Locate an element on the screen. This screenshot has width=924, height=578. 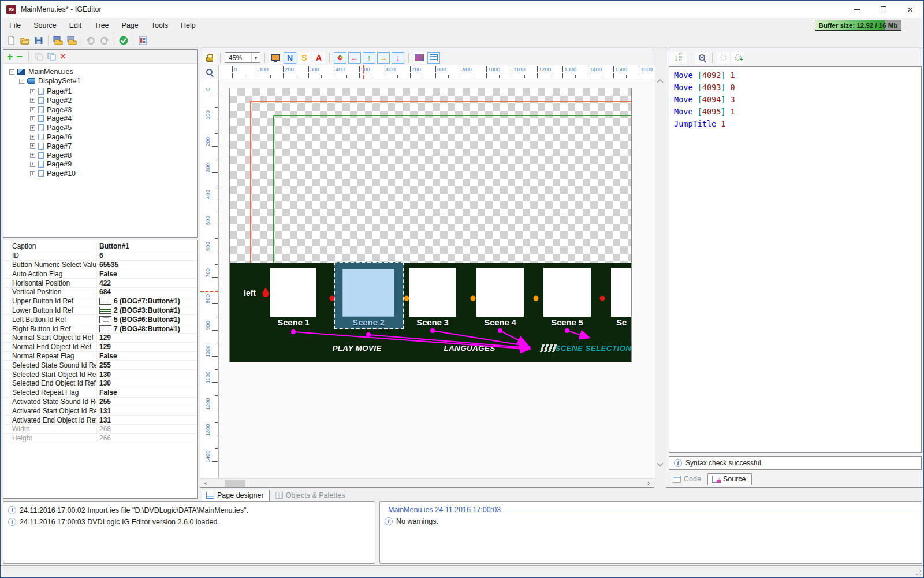
property-row: Selected State Sound Id Ref255 is located at coordinates (100, 365).